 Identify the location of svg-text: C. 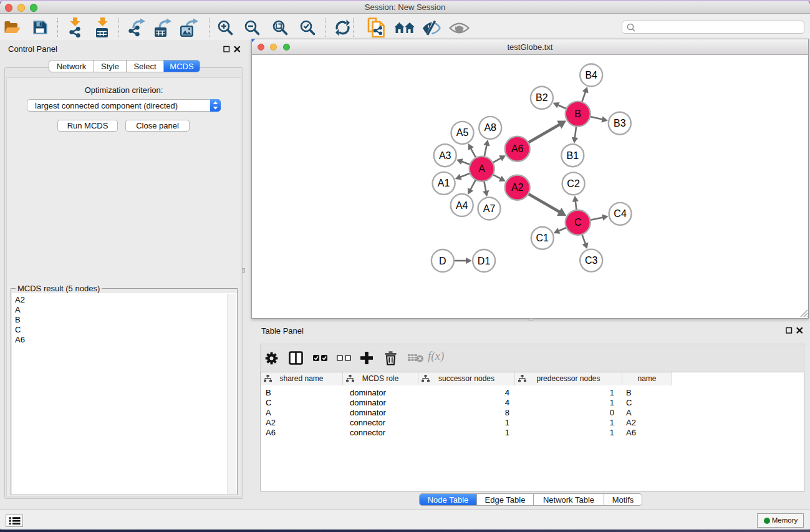
(578, 222).